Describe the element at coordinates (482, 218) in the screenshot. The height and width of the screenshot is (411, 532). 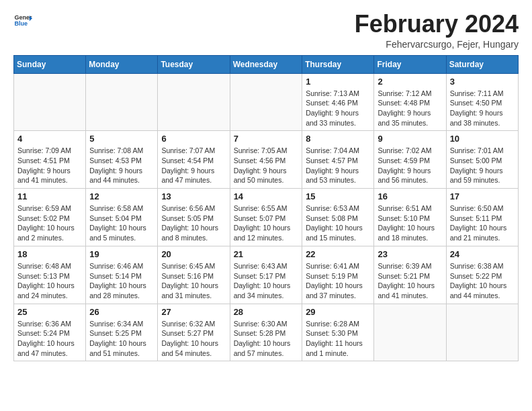
I see `calendar-cell: 17Sunrise: 6:50 AMSunset: 5:11 PMDayligh…` at that location.